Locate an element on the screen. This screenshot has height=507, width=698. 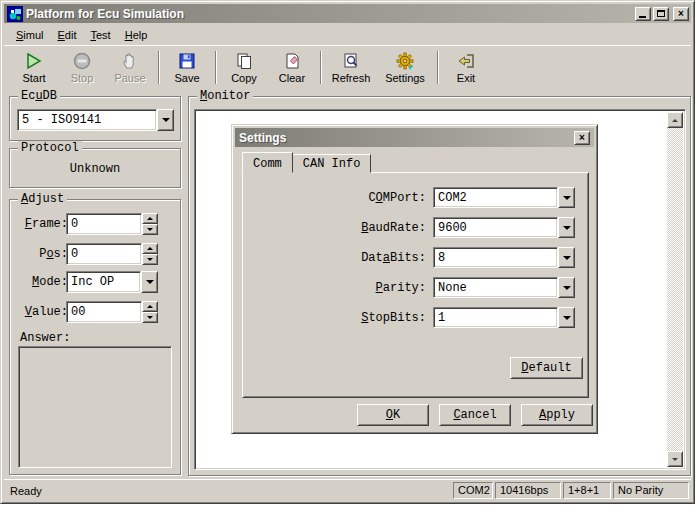
stopbits-value: 1 is located at coordinates (496, 318).